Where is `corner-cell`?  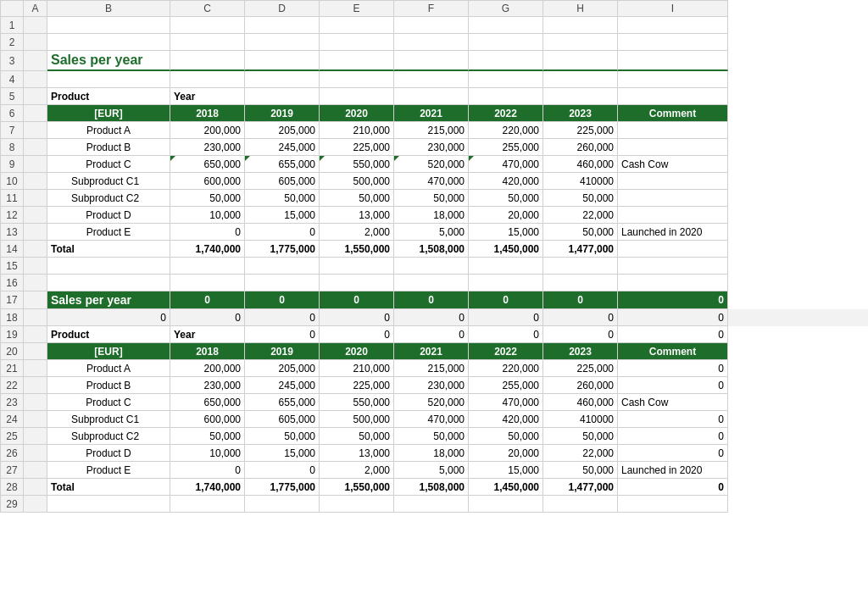
corner-cell is located at coordinates (12, 8).